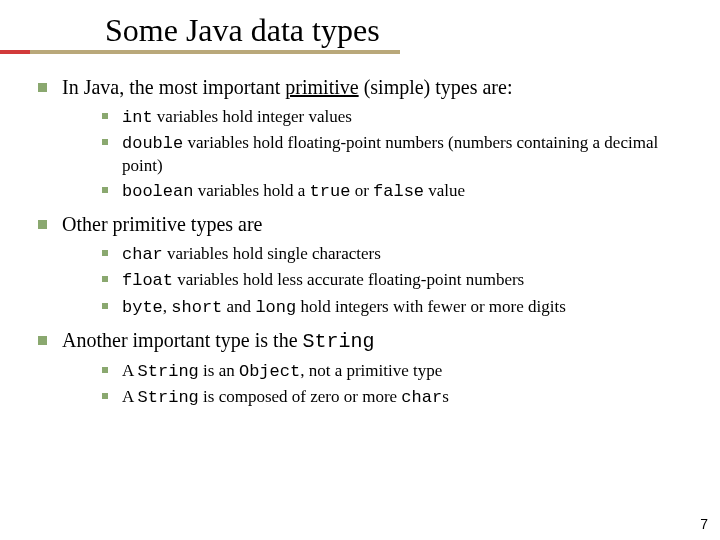 Image resolution: width=720 pixels, height=540 pixels. What do you see at coordinates (15, 52) in the screenshot?
I see `title-accent` at bounding box center [15, 52].